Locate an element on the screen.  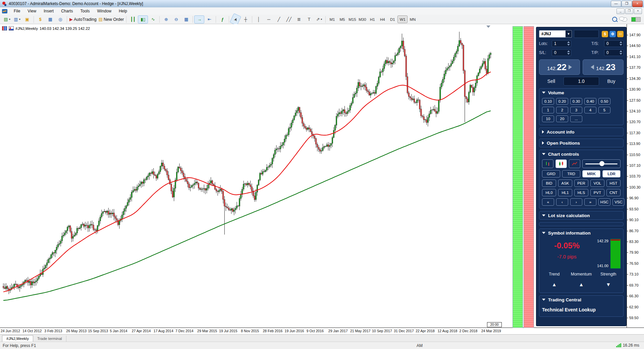
menu-item: File is located at coordinates (17, 11).